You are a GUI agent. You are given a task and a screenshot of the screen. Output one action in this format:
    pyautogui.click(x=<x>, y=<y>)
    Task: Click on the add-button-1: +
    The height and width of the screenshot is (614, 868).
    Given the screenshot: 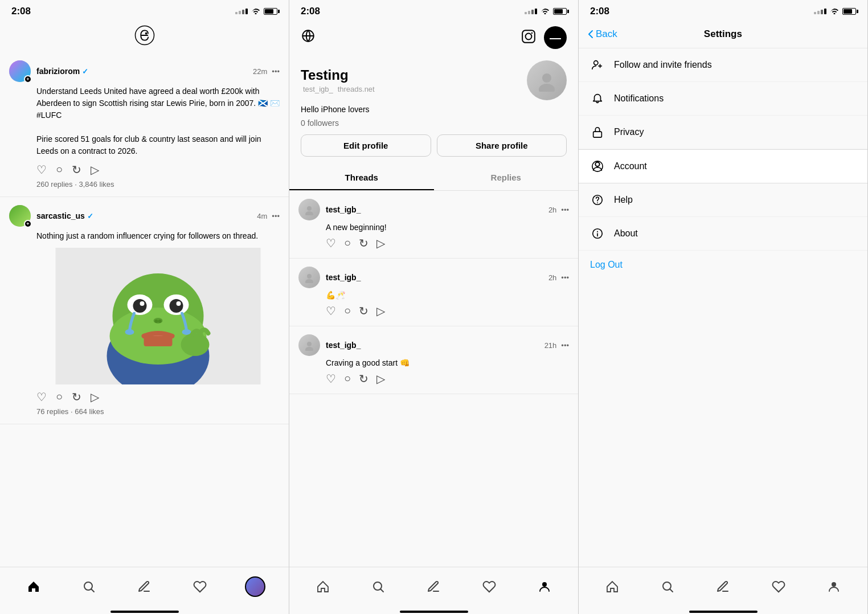 What is the action you would take?
    pyautogui.click(x=28, y=79)
    